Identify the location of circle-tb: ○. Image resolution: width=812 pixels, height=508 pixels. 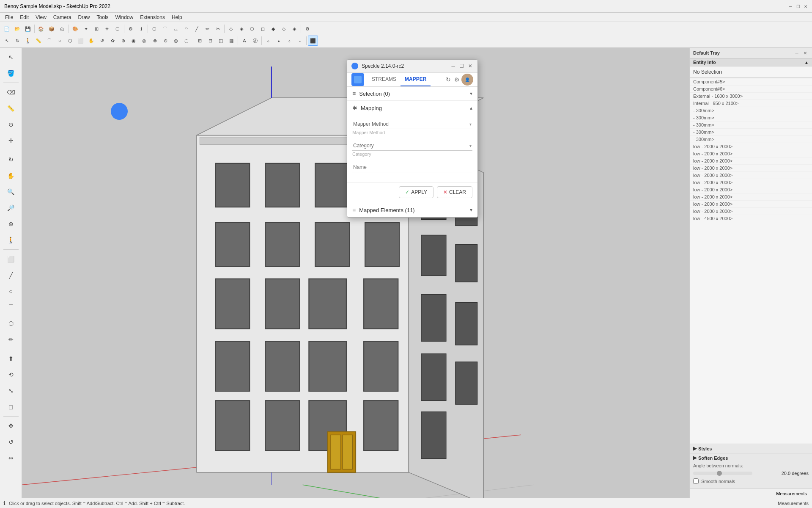
(60, 41).